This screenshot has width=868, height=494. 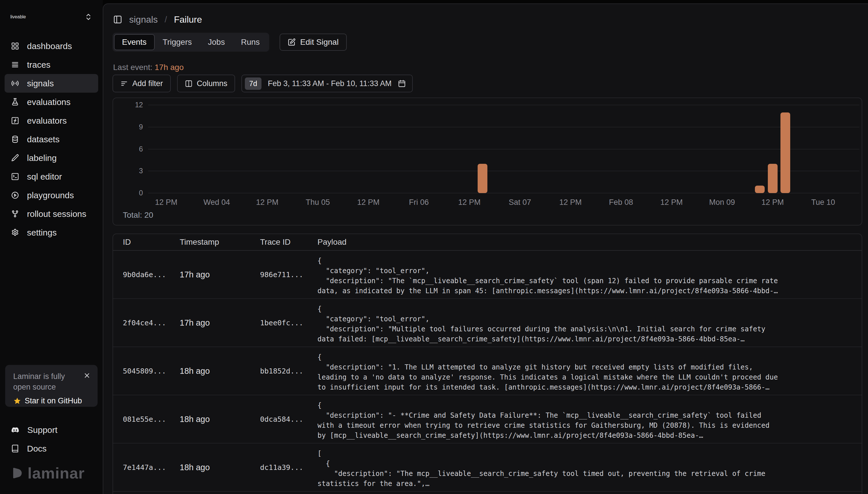 What do you see at coordinates (56, 473) in the screenshot?
I see `laminar-logo-text: laminar` at bounding box center [56, 473].